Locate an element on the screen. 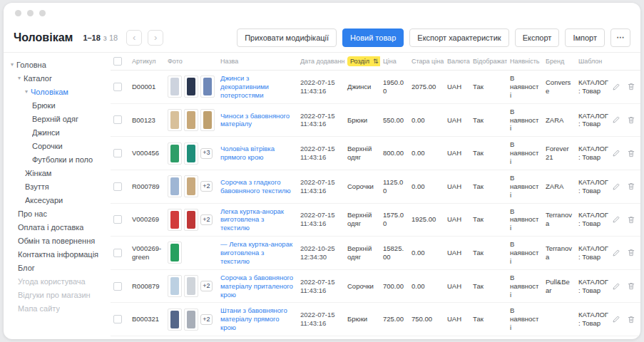 Image resolution: width=644 pixels, height=342 pixels. product-photo is located at coordinates (191, 286).